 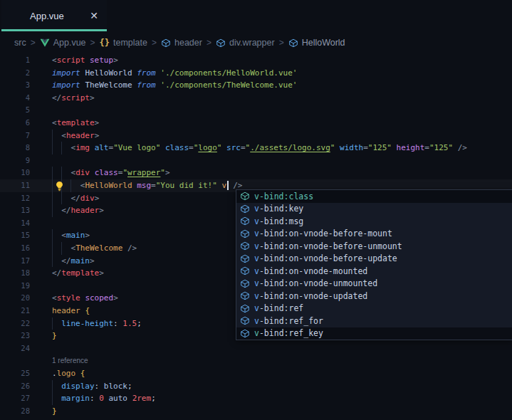 I want to click on codelens-reference-link: 1 reference, so click(x=70, y=361).